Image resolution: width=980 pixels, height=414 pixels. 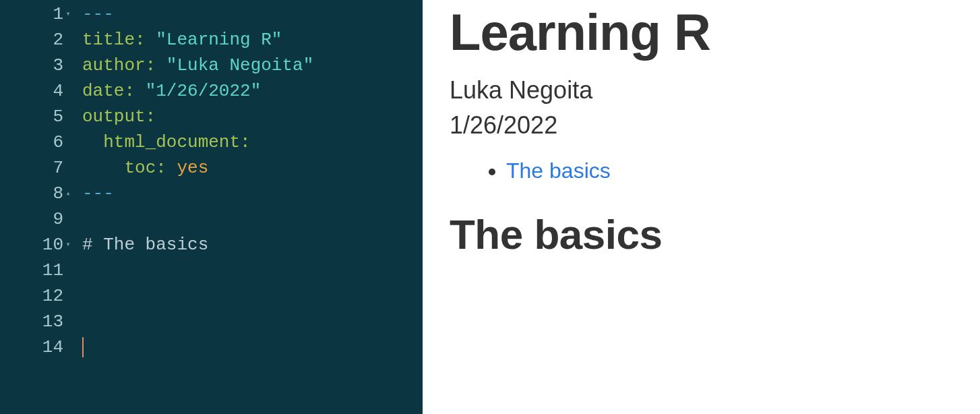 I want to click on line-number: 8▴, so click(x=32, y=194).